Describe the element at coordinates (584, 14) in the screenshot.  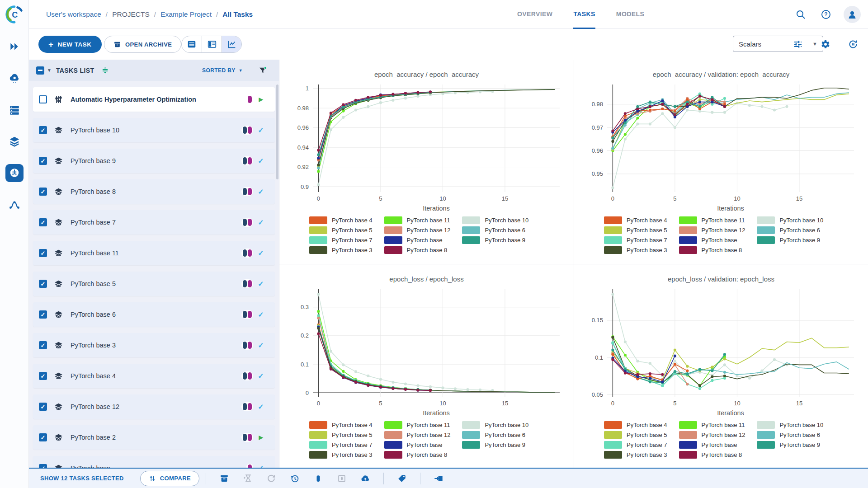
I see `tab-tasks: TASKS` at that location.